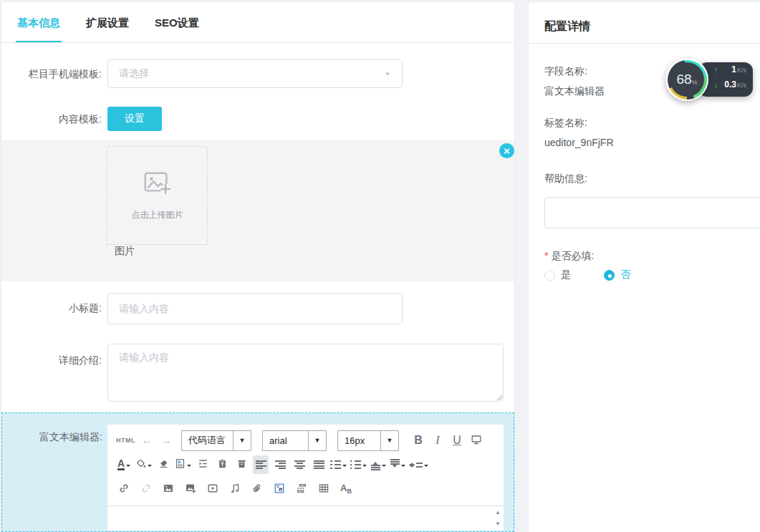 This screenshot has height=532, width=760. I want to click on font-family-value: arial, so click(285, 441).